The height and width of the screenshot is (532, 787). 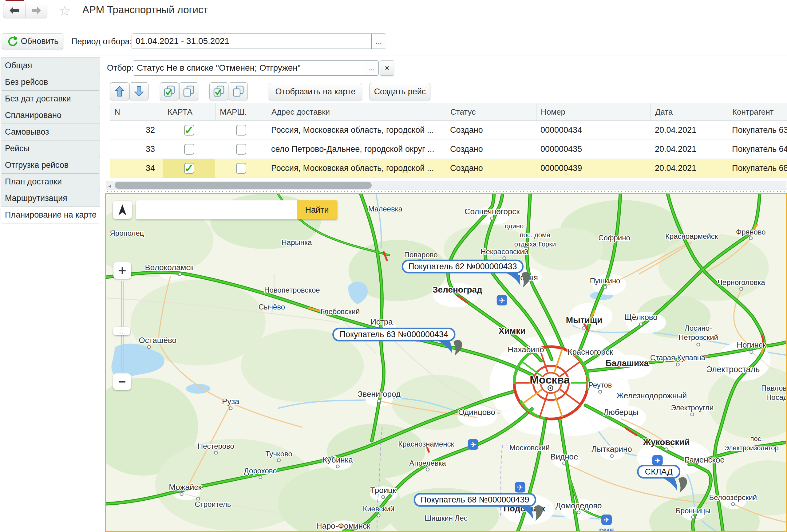 What do you see at coordinates (65, 11) in the screenshot?
I see `favorite-star-icon: ☆` at bounding box center [65, 11].